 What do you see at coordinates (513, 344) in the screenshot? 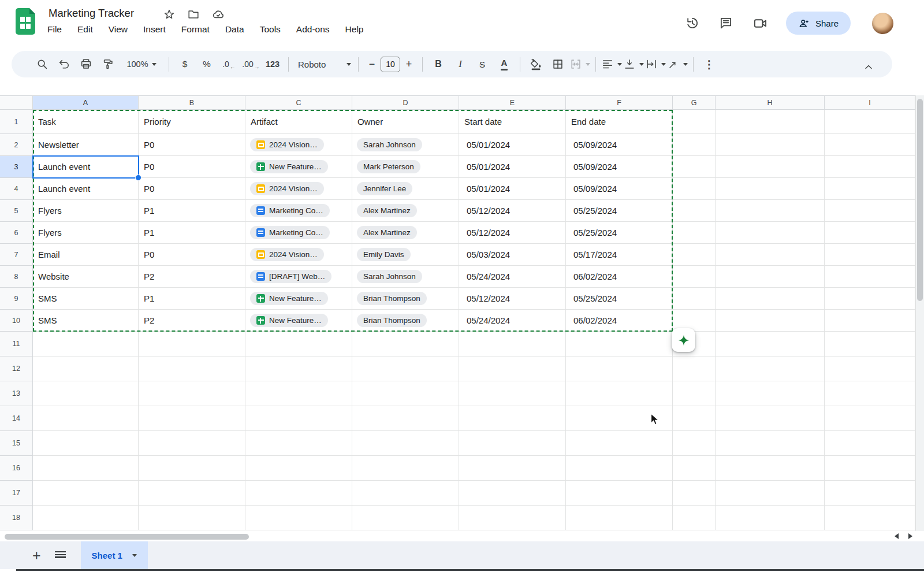
I see `cell-E11` at bounding box center [513, 344].